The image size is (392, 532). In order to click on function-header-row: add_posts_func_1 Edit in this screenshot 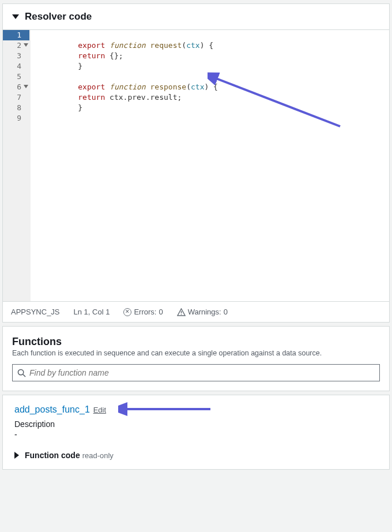, I will do `click(196, 410)`.